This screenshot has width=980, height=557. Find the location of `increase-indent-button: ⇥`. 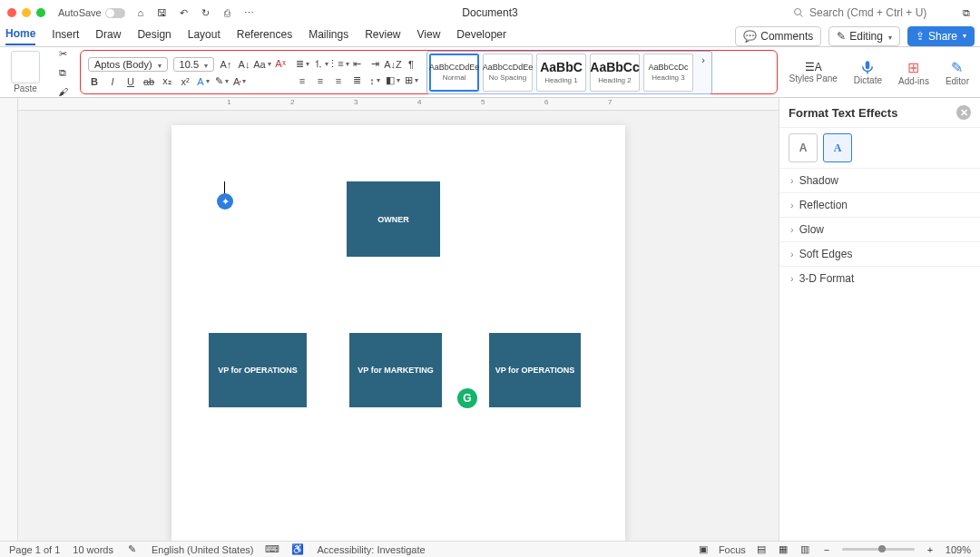

increase-indent-button: ⇥ is located at coordinates (375, 64).